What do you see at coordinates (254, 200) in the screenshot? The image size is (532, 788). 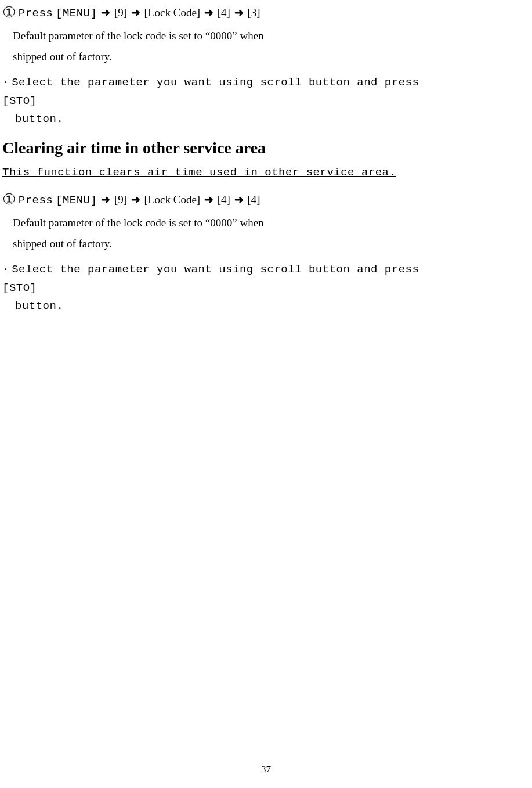 I see `key-4b: [4]` at bounding box center [254, 200].